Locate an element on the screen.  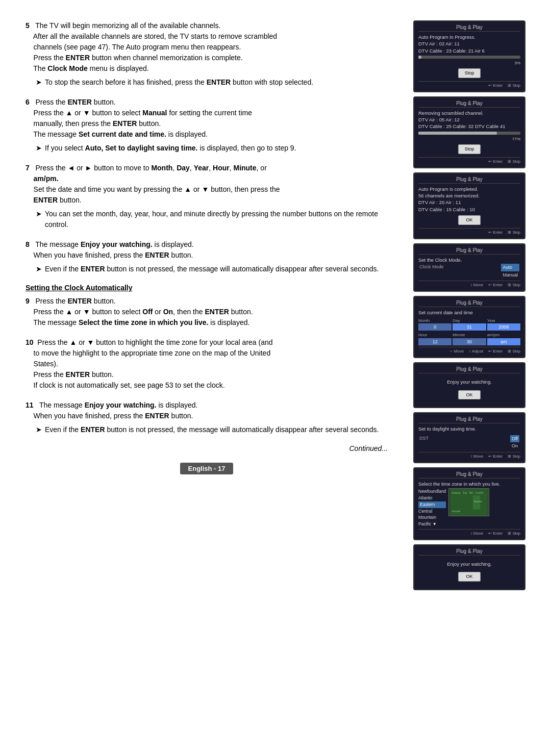
panel-5-line1: Set current date and time is located at coordinates (469, 312).